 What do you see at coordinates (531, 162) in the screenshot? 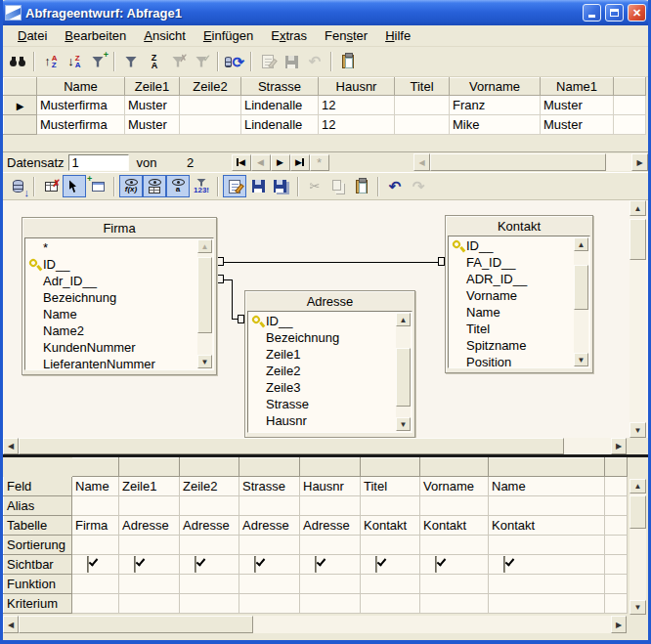
I see `result-horizontal-scrollbar: ◀ ▶` at bounding box center [531, 162].